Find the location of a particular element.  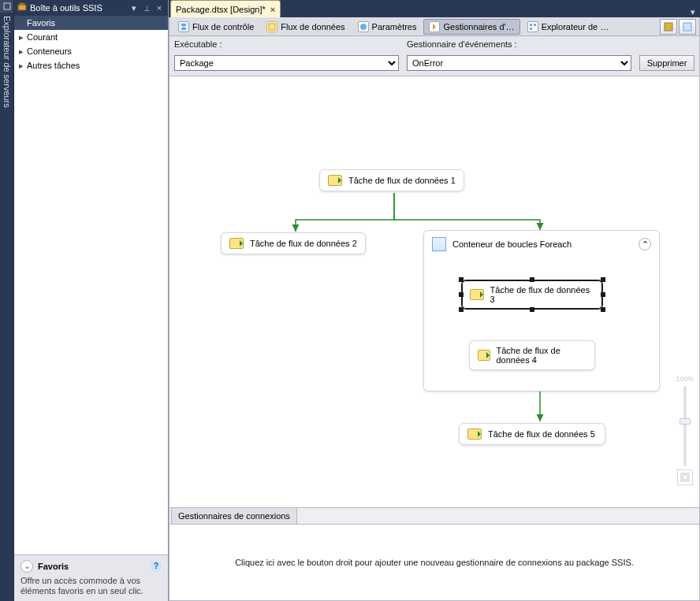

toolbox-hint-body: Offre un accès commode à vos éléments fa… is located at coordinates (91, 586).